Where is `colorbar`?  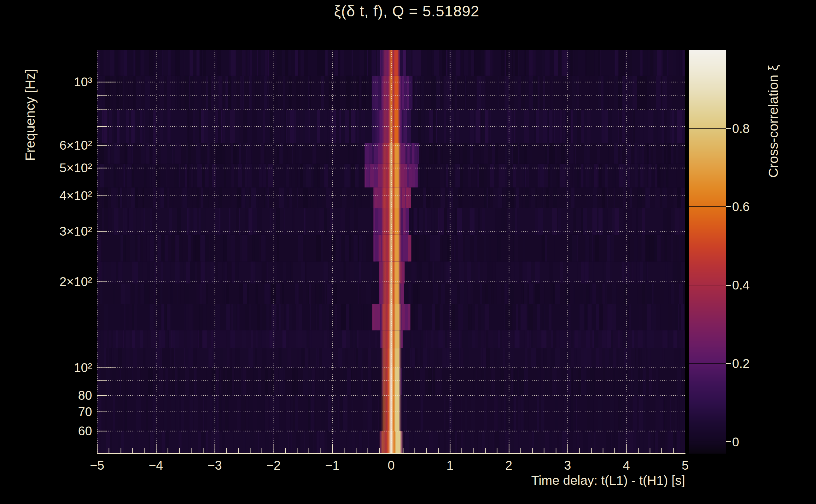 colorbar is located at coordinates (708, 252).